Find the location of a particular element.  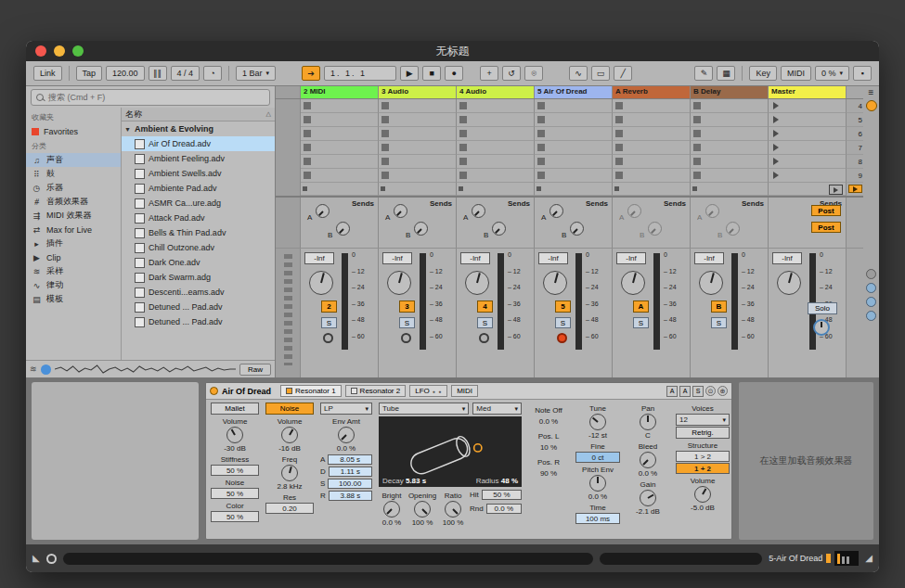

folder-row: ▼ Ambient & Evolving is located at coordinates (199, 129).